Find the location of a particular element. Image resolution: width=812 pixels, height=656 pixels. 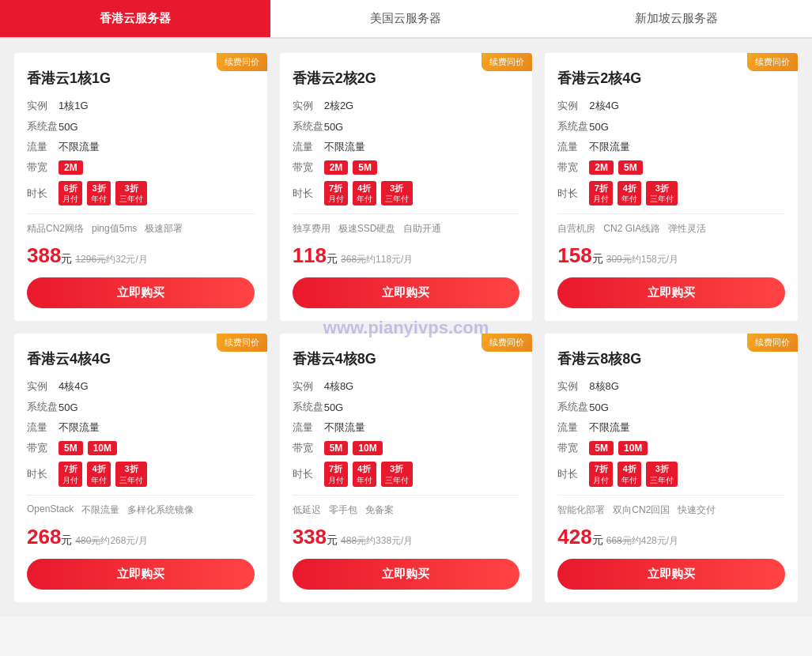

price-original: 368元 is located at coordinates (353, 259).